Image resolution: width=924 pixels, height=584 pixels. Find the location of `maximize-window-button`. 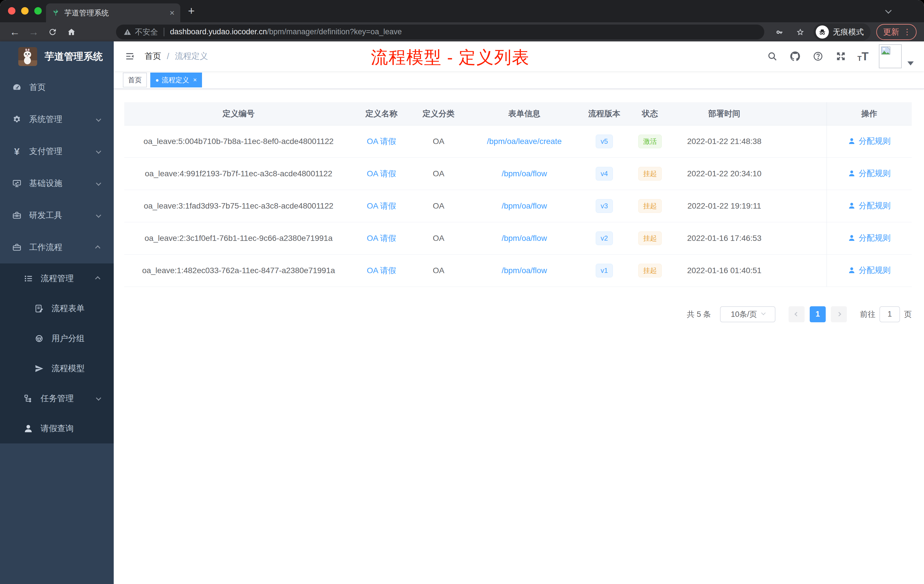

maximize-window-button is located at coordinates (38, 11).